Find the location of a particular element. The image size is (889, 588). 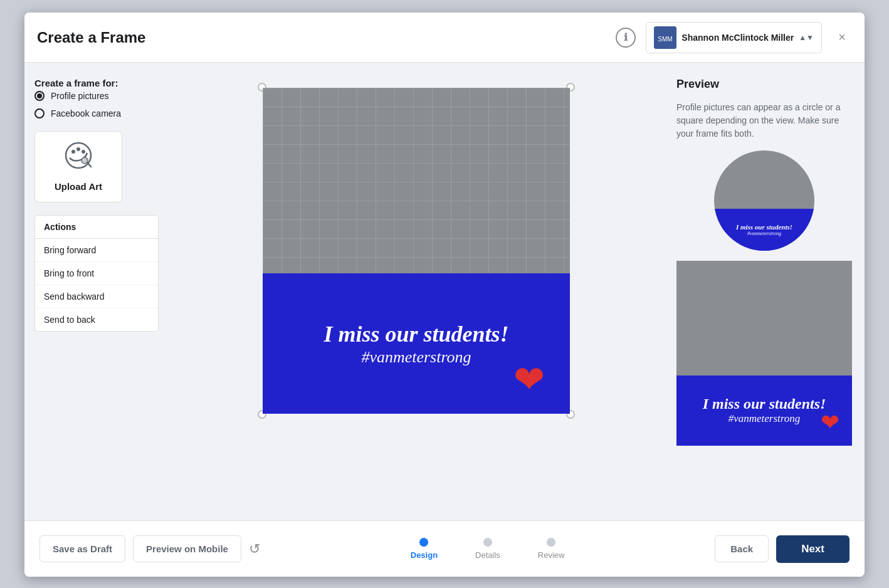

back-button: Back is located at coordinates (742, 549).